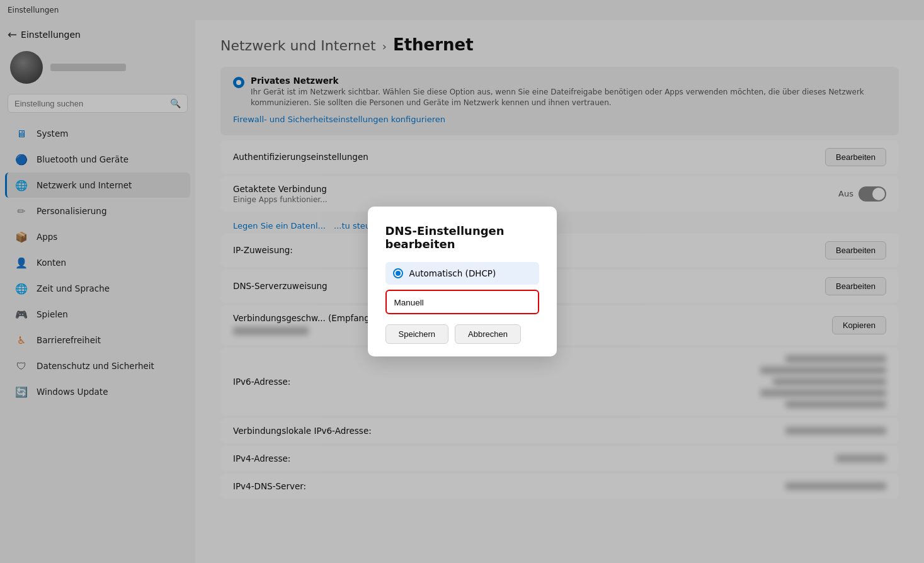 The height and width of the screenshot is (563, 924). Describe the element at coordinates (462, 334) in the screenshot. I see `dialog-buttons: Speichern Abbrechen` at that location.